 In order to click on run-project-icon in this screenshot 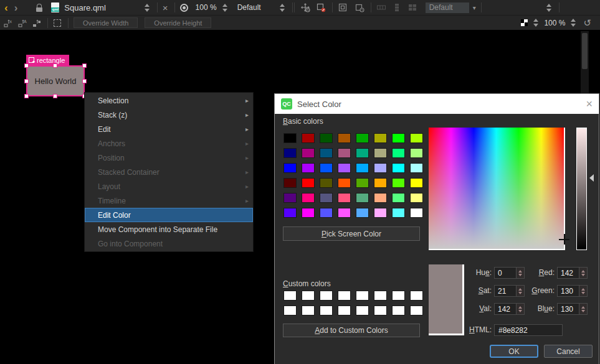, I will do `click(184, 7)`.